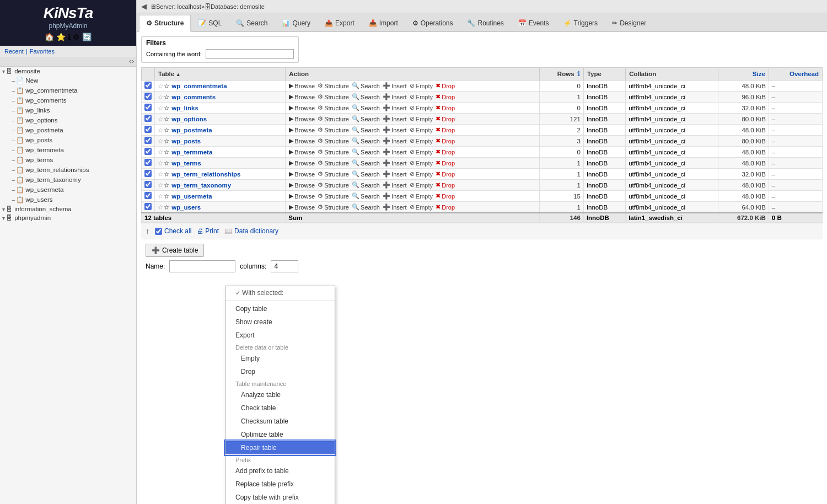 The height and width of the screenshot is (504, 827). I want to click on sidebar-item-wp_usermeta: –📋 wp_usermeta, so click(68, 190).